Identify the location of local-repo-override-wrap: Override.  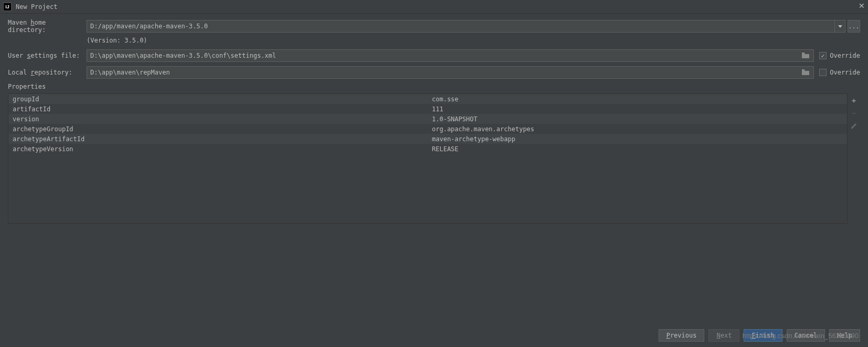
(840, 72).